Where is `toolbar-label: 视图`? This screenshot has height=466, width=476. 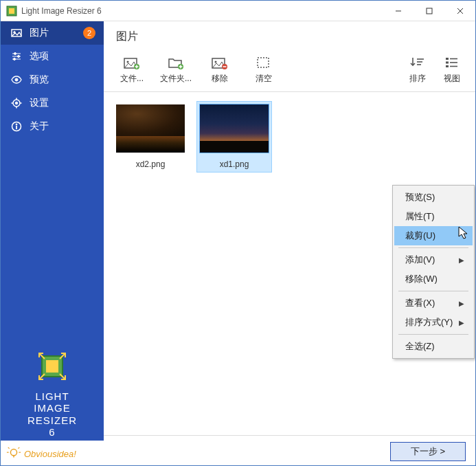
toolbar-label: 视图 is located at coordinates (452, 78).